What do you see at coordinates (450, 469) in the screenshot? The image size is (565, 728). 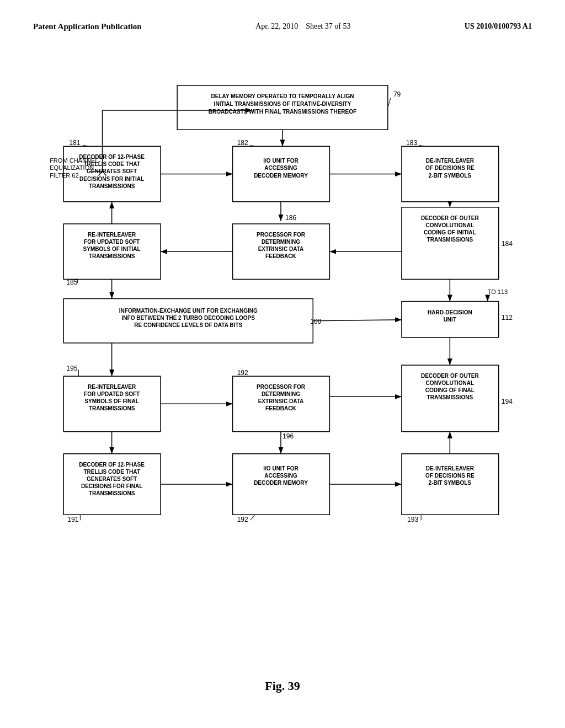 I see `text-193-1: DE-INTERLEAVER` at bounding box center [450, 469].